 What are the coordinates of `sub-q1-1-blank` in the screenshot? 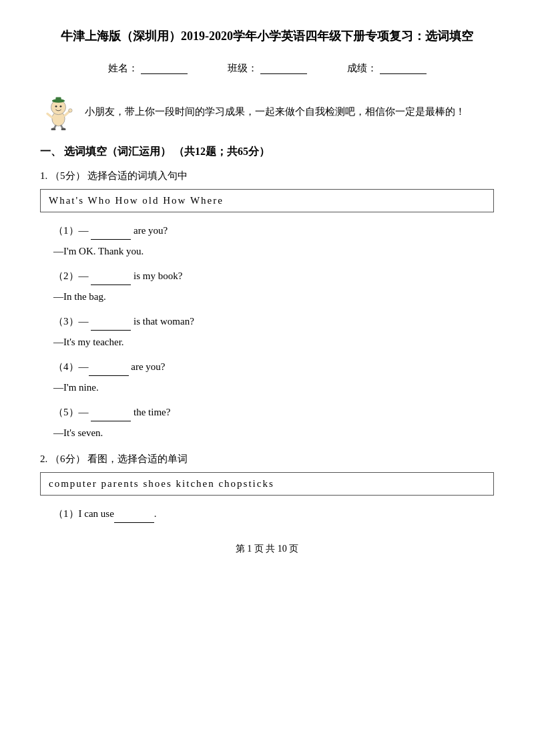 It's located at (111, 234).